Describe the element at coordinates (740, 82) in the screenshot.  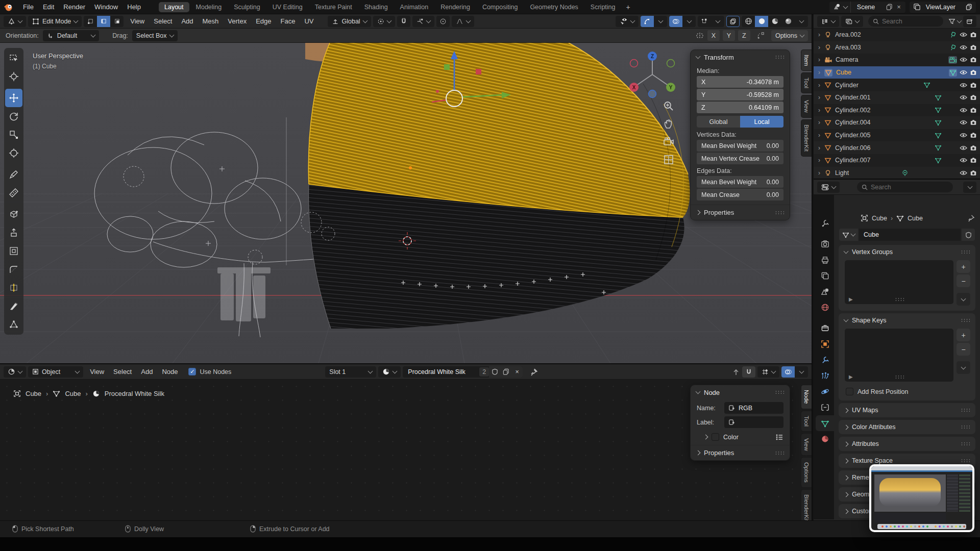
I see `median-x-field: X -0.34078 m` at that location.